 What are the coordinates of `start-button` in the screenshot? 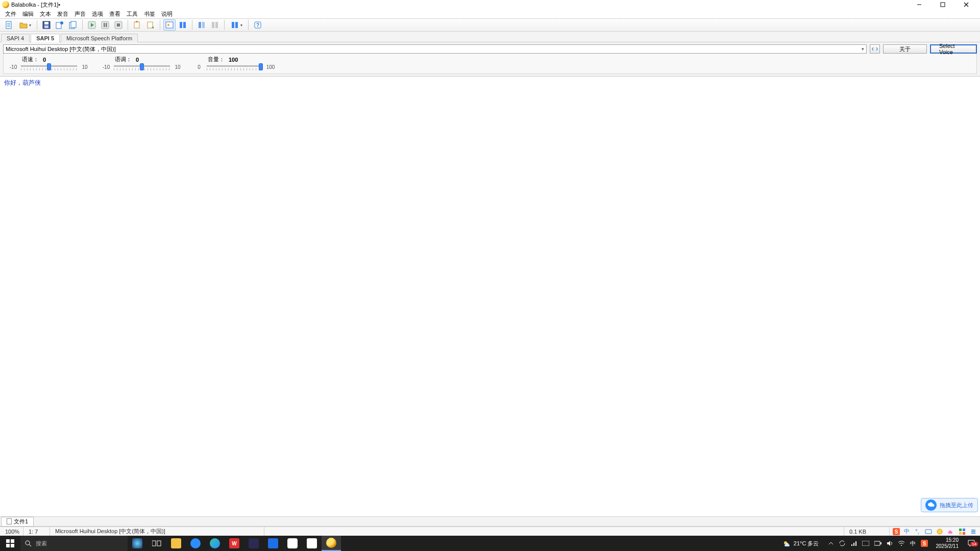 It's located at (10, 543).